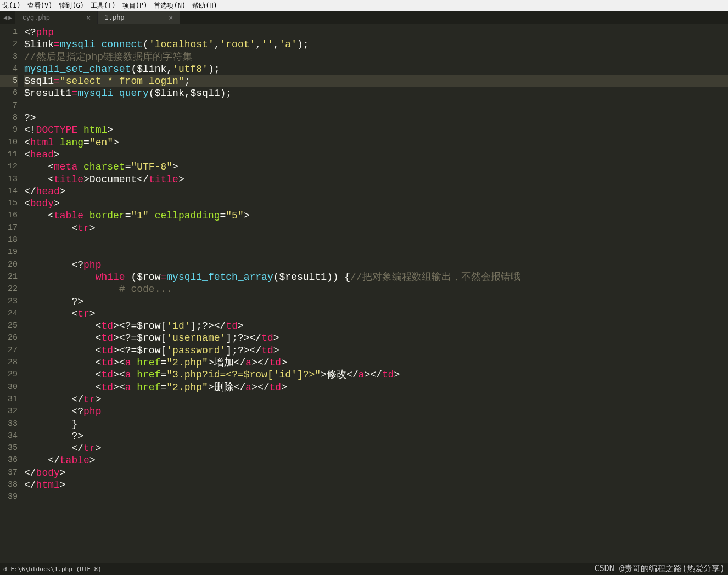  Describe the element at coordinates (36, 18) in the screenshot. I see `tab-label: cyg.php` at that location.